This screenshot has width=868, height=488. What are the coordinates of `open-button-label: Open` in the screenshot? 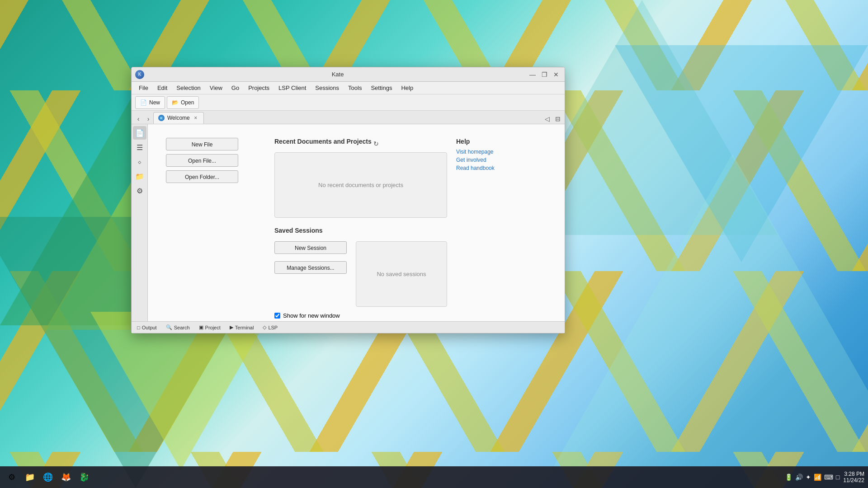 It's located at (187, 103).